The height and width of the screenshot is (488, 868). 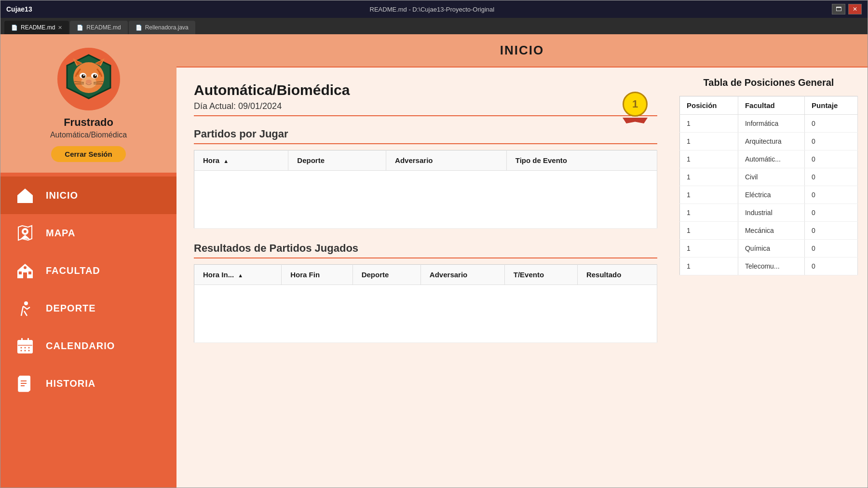 What do you see at coordinates (831, 106) in the screenshot?
I see `col-puntaje: Puntaje` at bounding box center [831, 106].